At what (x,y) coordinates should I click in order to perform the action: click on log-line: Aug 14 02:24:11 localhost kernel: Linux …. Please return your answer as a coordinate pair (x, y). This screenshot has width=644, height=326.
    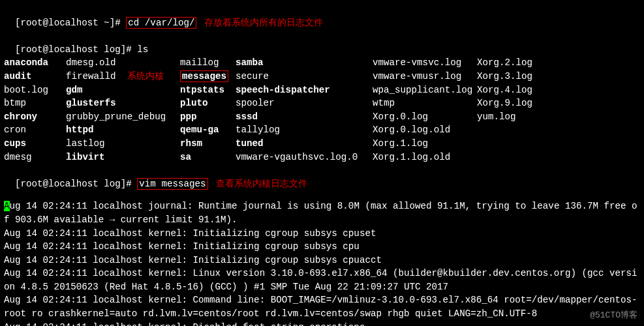
    Looking at the image, I should click on (322, 280).